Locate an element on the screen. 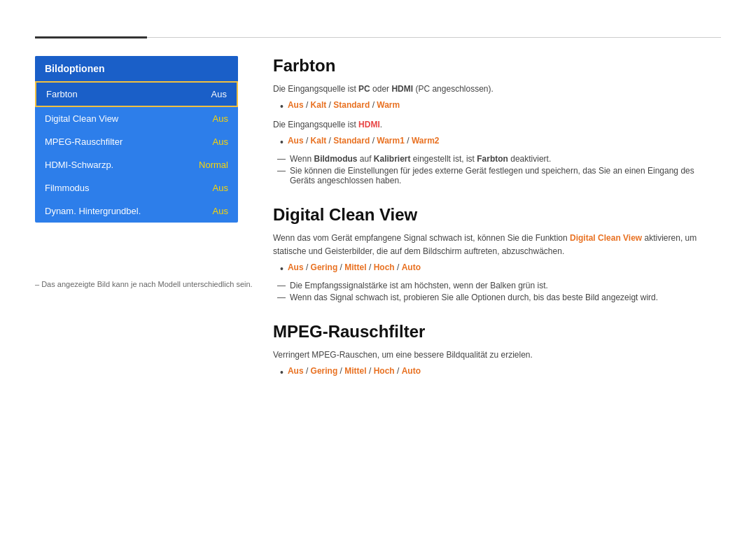  digitalcleanview-dash-list: Die Empfangssignalstärke ist am höchsten… is located at coordinates (499, 291).